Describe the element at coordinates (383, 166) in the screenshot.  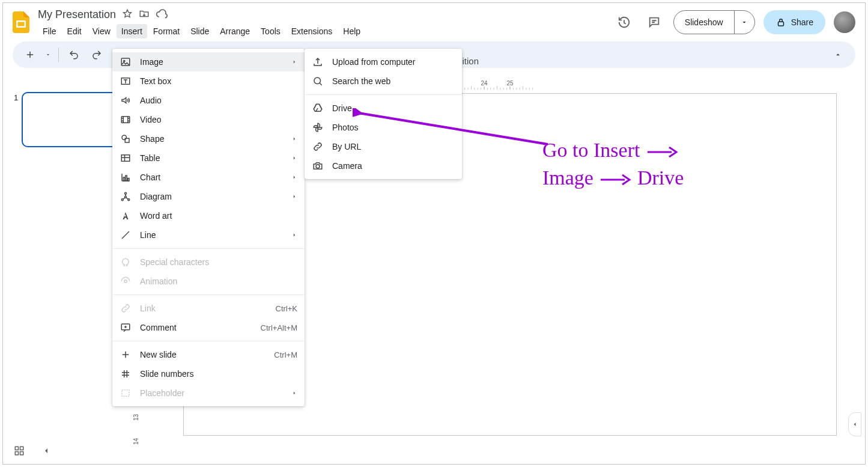
I see `menuitem-camera: Camera` at that location.